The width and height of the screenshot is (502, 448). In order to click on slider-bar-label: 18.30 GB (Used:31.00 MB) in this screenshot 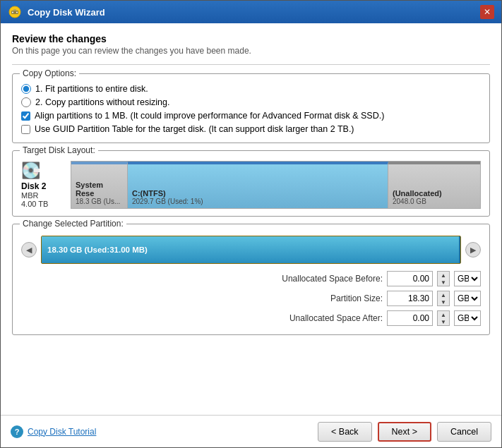, I will do `click(97, 250)`.